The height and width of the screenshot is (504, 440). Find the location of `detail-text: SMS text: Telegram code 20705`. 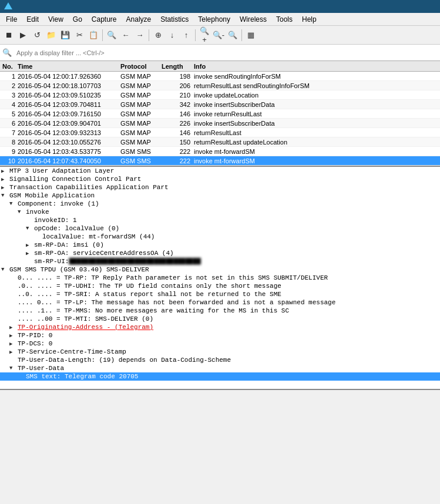

detail-text: SMS text: Telegram code 20705 is located at coordinates (82, 377).